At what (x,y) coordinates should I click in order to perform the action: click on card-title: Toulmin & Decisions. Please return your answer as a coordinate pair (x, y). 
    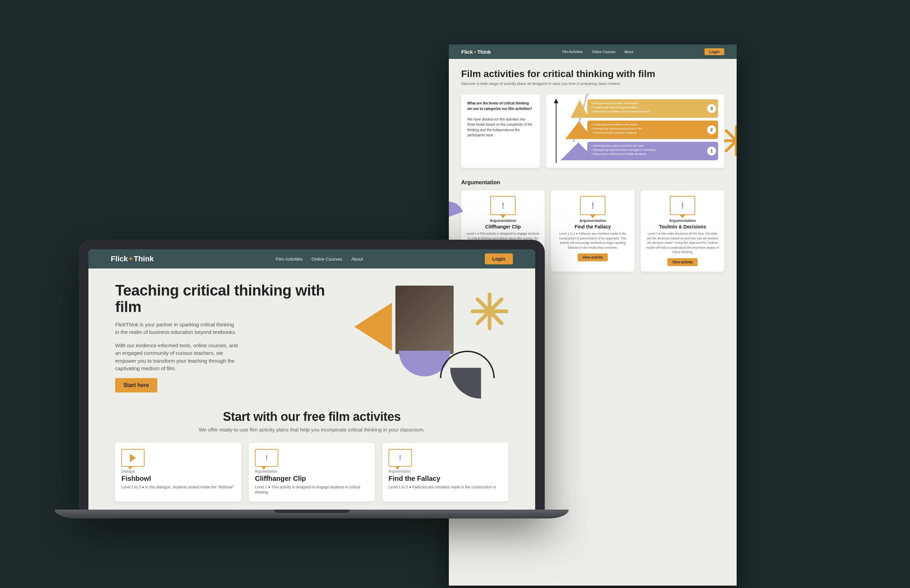
    Looking at the image, I should click on (682, 227).